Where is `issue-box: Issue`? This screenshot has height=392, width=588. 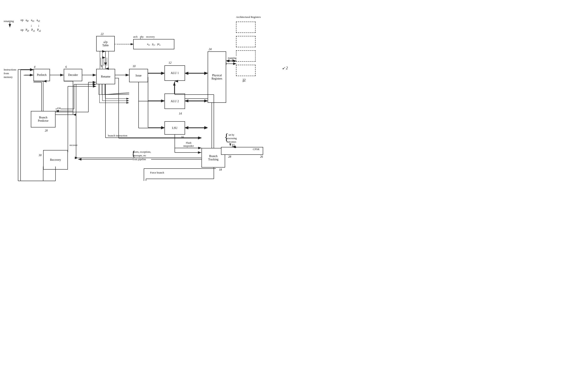
issue-box: Issue is located at coordinates (138, 76).